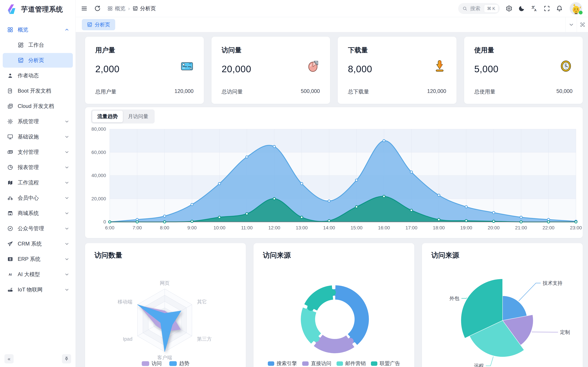 The image size is (588, 367). Describe the element at coordinates (412, 228) in the screenshot. I see `svg-text: 17:00` at that location.